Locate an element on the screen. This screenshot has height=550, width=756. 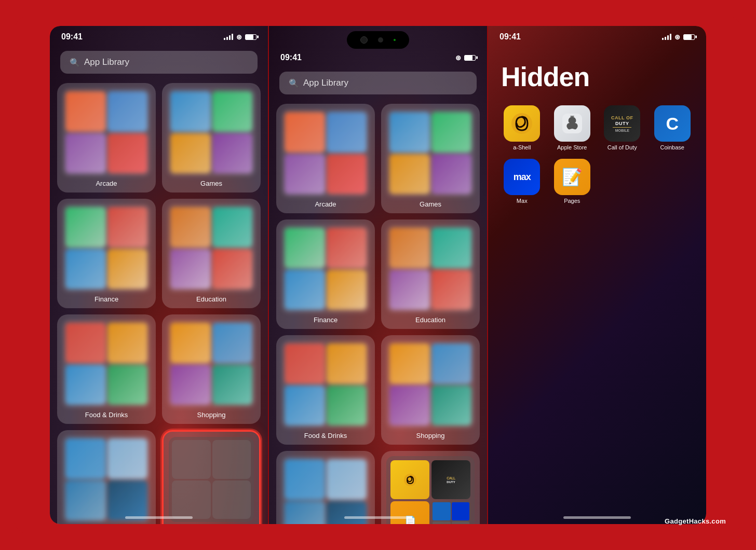
signal-icon is located at coordinates (228, 37).